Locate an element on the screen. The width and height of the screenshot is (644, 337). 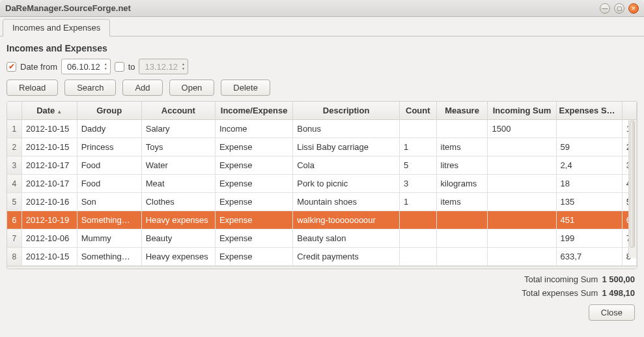
date-to-spinner: ▲▼ is located at coordinates (184, 66).